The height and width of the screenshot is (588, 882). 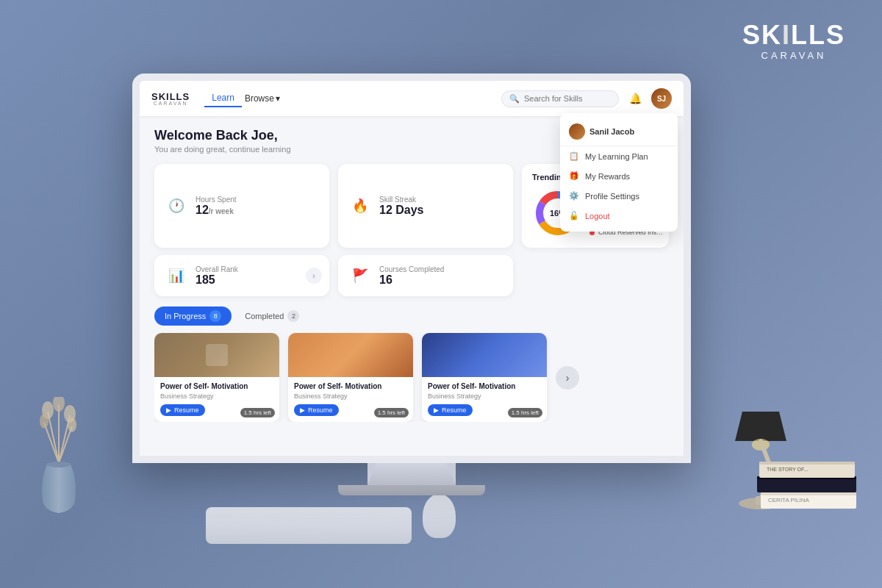 I want to click on completed-value: 16, so click(x=412, y=280).